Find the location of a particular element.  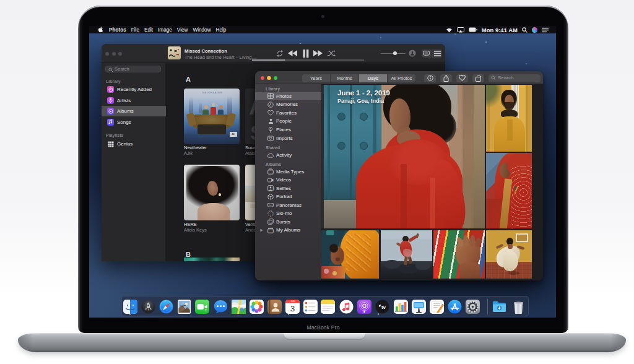

svg-text: tv is located at coordinates (383, 307).